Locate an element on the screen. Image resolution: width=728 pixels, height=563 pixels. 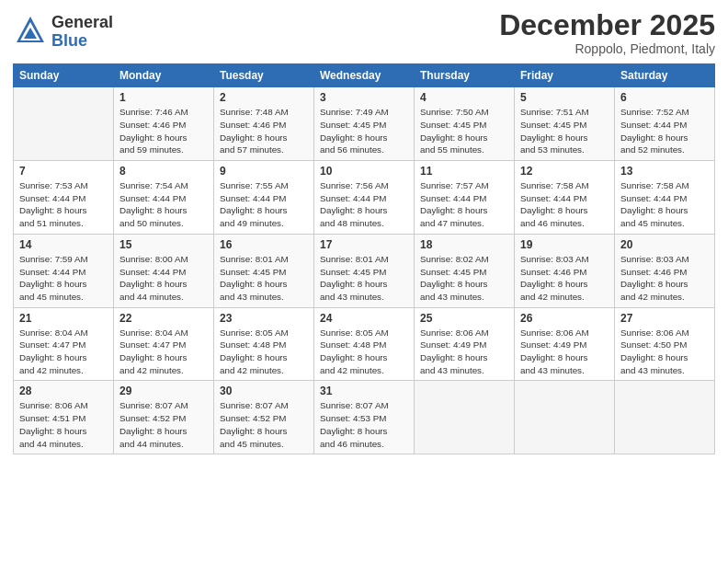
week-row-3: 14Sunrise: 7:59 AMSunset: 4:44 PMDayligh… is located at coordinates (364, 270).